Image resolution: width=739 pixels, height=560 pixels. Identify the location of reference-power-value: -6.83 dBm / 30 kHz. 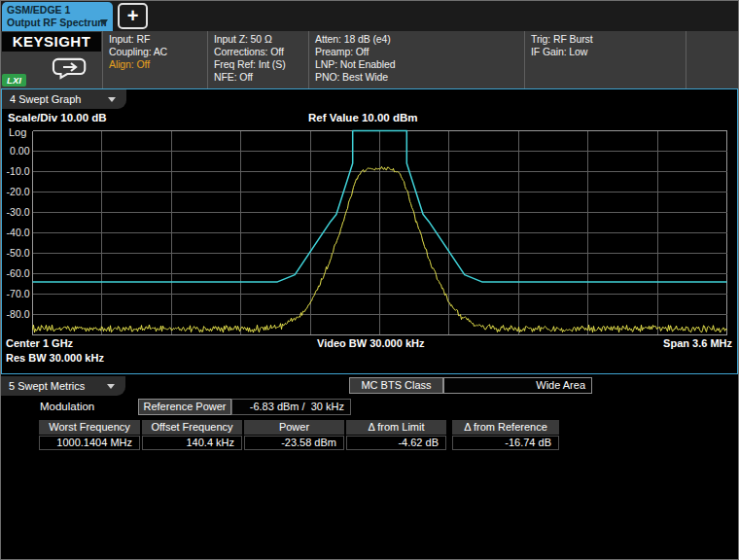
(292, 406).